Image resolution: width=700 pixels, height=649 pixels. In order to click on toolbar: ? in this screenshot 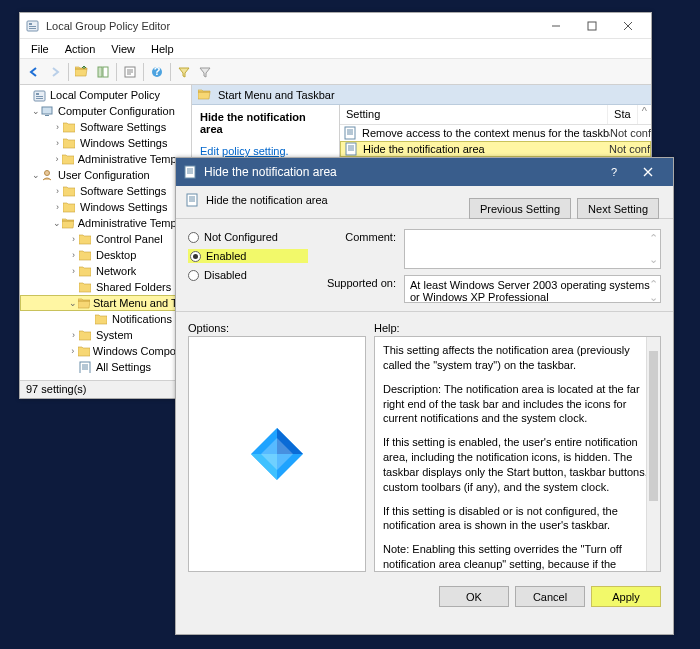, I will do `click(336, 72)`.